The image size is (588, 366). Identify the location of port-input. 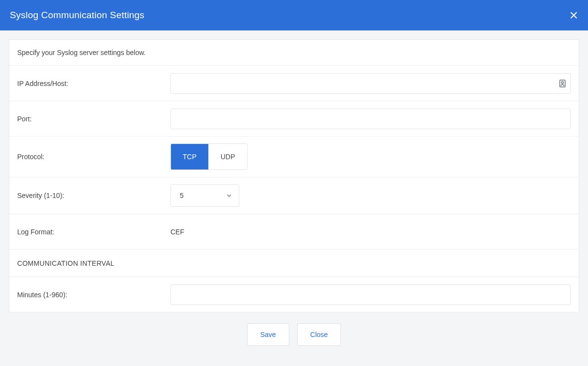
(370, 119).